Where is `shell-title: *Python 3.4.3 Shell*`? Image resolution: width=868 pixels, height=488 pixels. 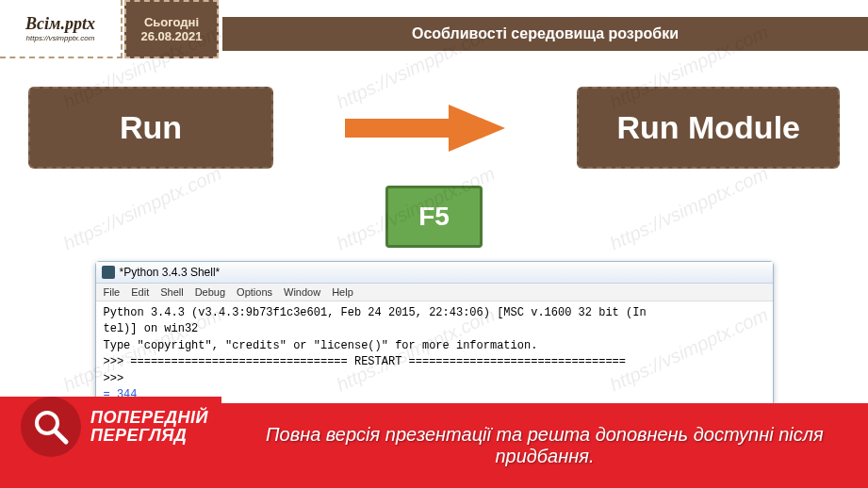
shell-title: *Python 3.4.3 Shell* is located at coordinates (170, 272).